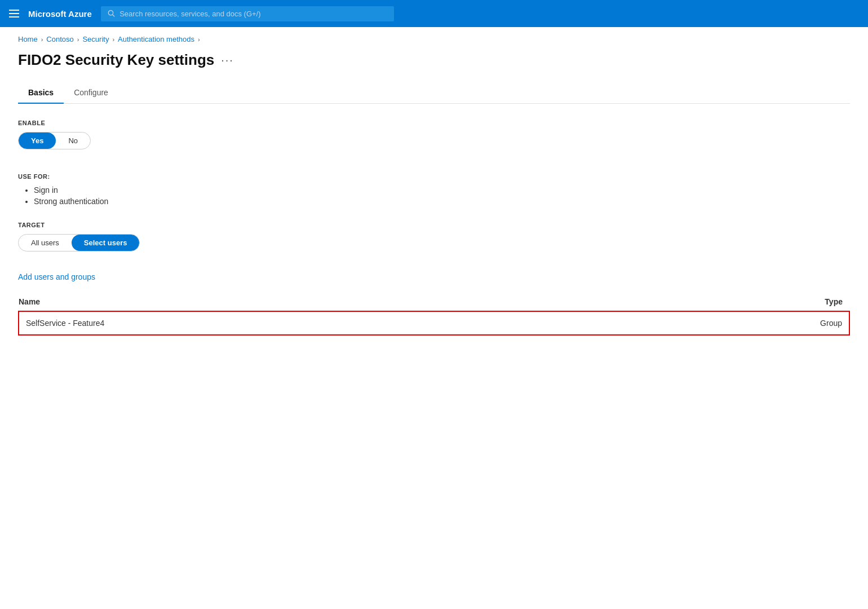 Image resolution: width=868 pixels, height=609 pixels. I want to click on target-select-users-button: Select users, so click(106, 242).